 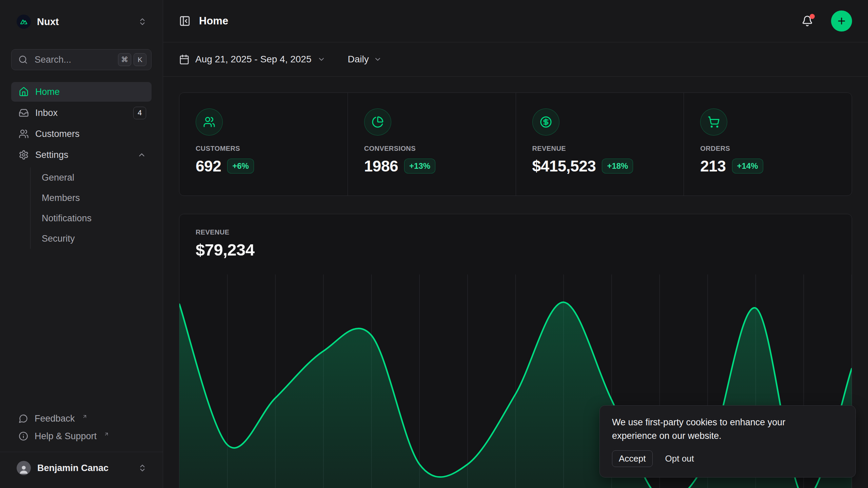 What do you see at coordinates (728, 441) in the screenshot?
I see `cookie-banner: We use first-party cookies to enhance yo…` at bounding box center [728, 441].